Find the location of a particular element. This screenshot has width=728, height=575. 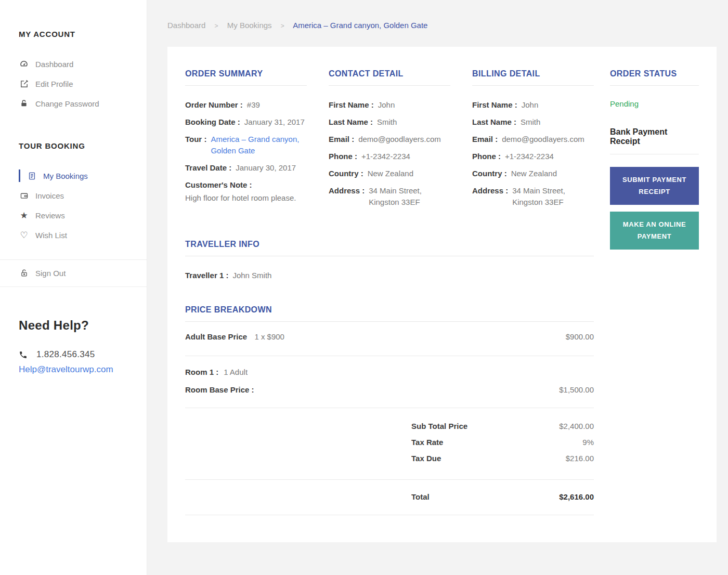

room-block: Room 1 : 1 Adult Room Base Price : $1,50… is located at coordinates (389, 382).